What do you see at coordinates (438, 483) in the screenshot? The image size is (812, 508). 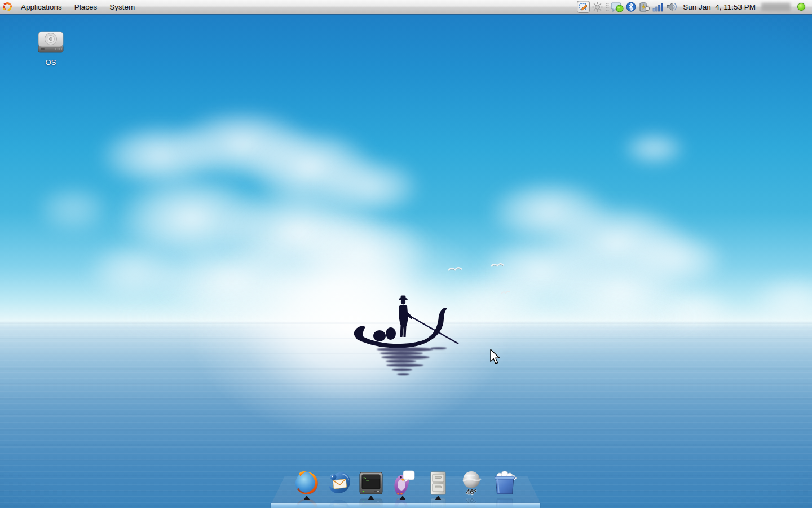 I see `file-cabinet-icon` at bounding box center [438, 483].